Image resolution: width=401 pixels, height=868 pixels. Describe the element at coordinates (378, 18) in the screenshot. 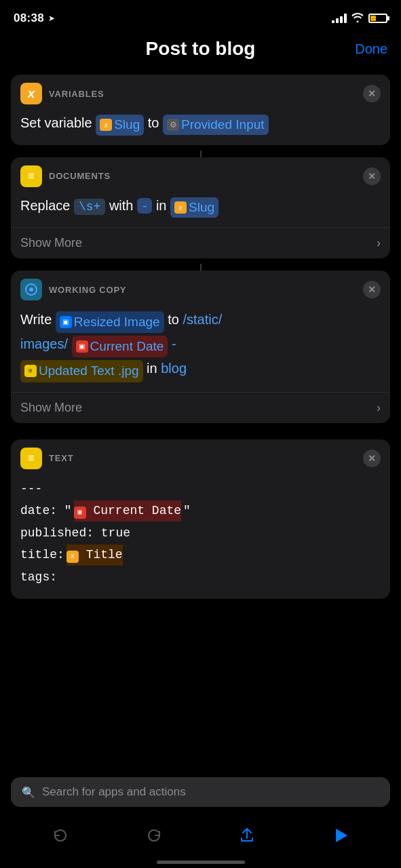

I see `battery-icon` at that location.